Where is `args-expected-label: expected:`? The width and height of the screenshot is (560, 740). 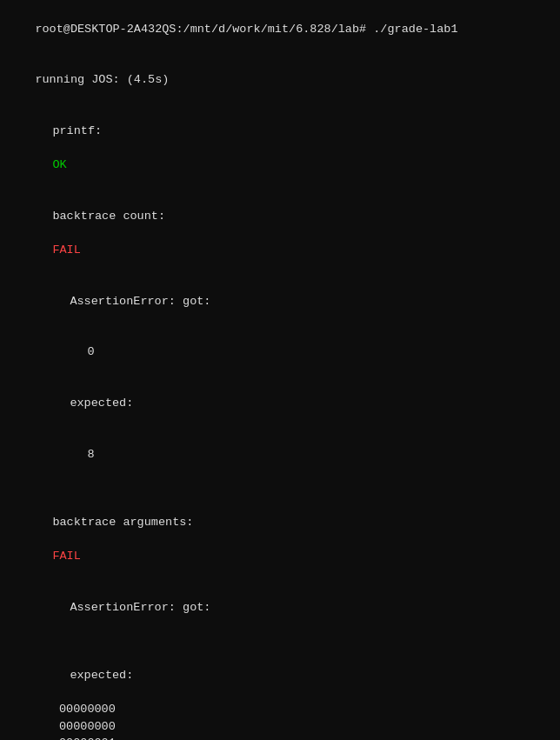
args-expected-label: expected: is located at coordinates (280, 675).